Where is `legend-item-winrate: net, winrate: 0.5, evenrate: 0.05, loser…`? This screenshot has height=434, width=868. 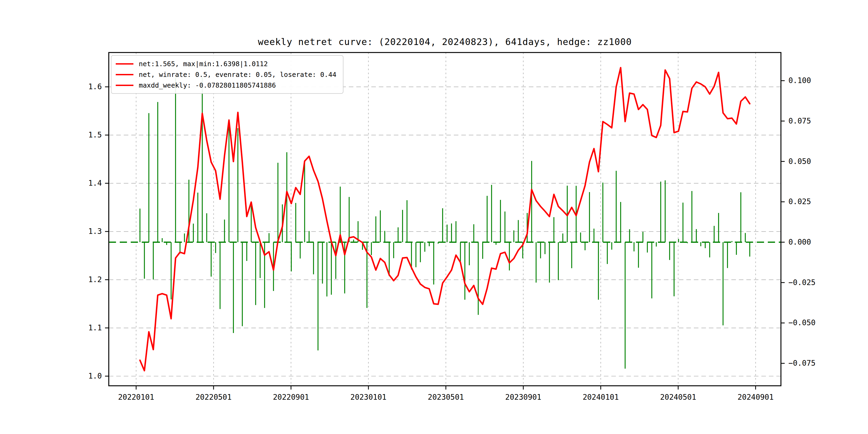 legend-item-winrate: net, winrate: 0.5, evenrate: 0.05, loser… is located at coordinates (226, 74).